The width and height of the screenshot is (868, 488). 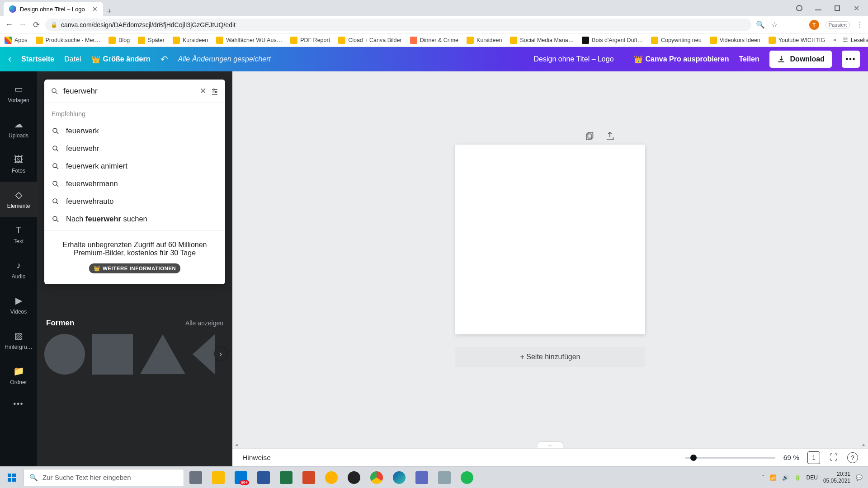 What do you see at coordinates (19, 164) in the screenshot?
I see `rail-photos: 🖼Fotos` at bounding box center [19, 164].